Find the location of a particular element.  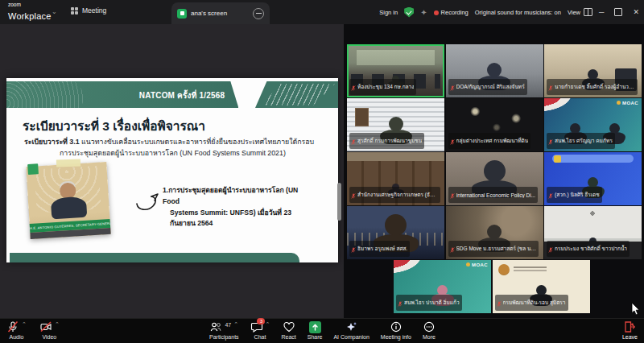

mouse-cursor is located at coordinates (636, 309).